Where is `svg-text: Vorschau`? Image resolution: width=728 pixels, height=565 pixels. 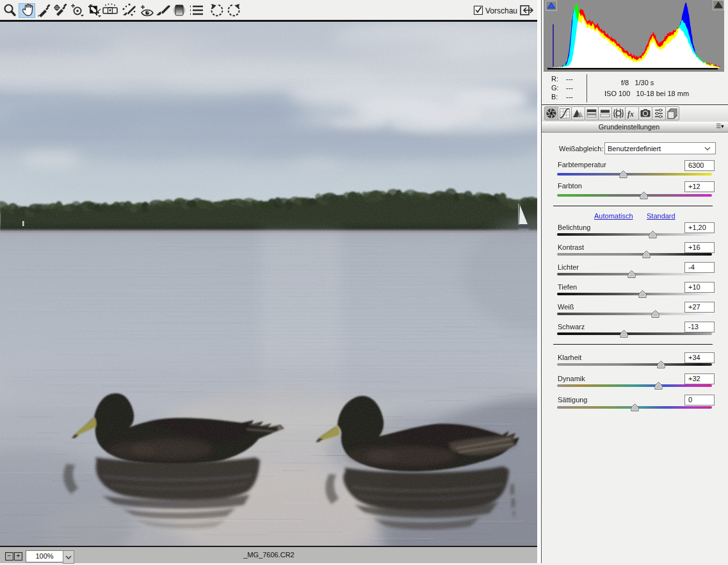
svg-text: Vorschau is located at coordinates (501, 11).